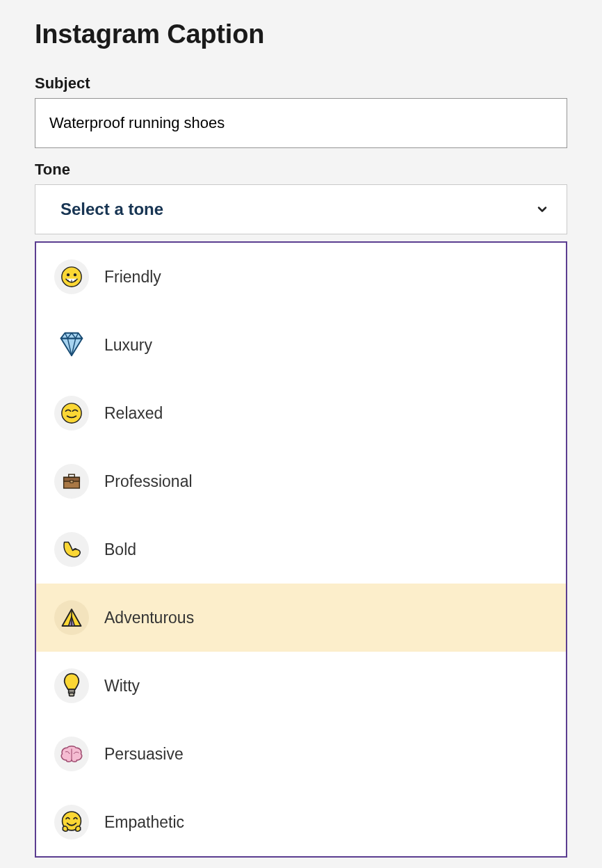  Describe the element at coordinates (301, 481) in the screenshot. I see `tone-option-professional: Professional` at that location.